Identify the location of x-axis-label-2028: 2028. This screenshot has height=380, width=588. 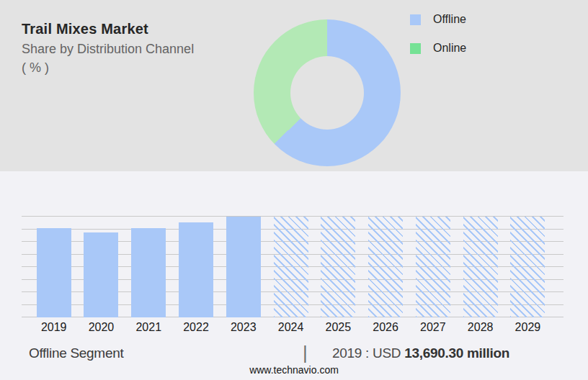
(481, 327).